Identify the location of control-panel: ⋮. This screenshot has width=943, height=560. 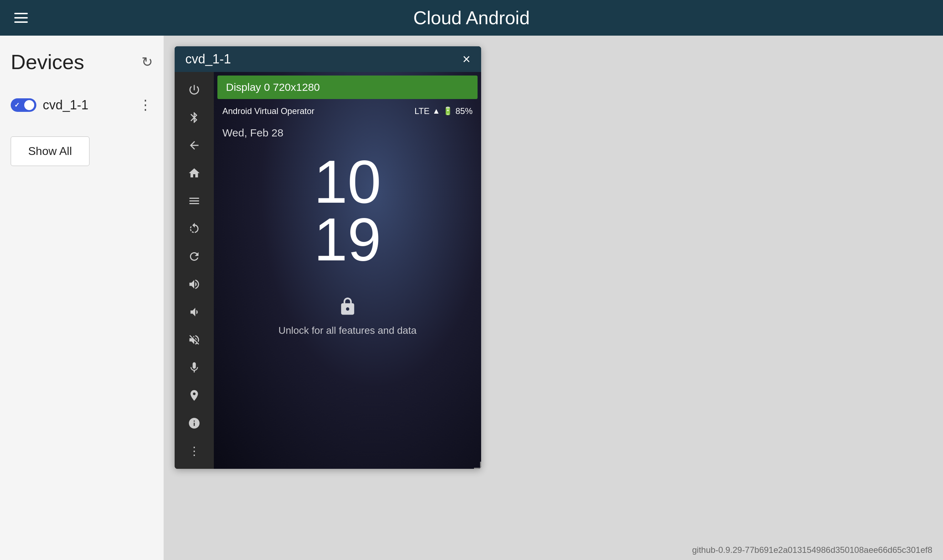
(194, 270).